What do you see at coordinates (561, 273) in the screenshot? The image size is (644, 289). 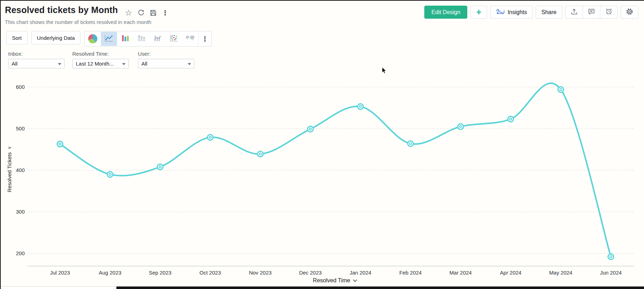 I see `x-tick-label: May 2024` at bounding box center [561, 273].